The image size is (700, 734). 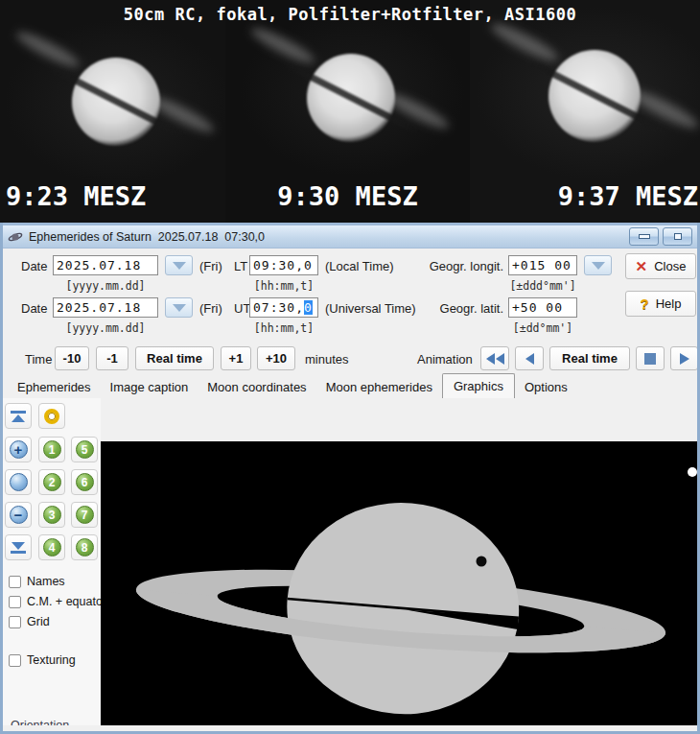 I want to click on ut-label: UT, so click(x=242, y=309).